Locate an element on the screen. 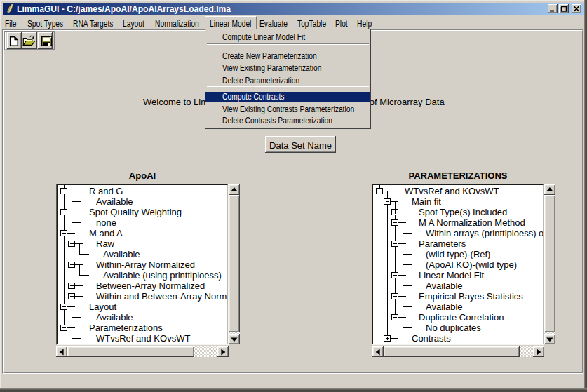  svg-text: Main fit is located at coordinates (426, 202).